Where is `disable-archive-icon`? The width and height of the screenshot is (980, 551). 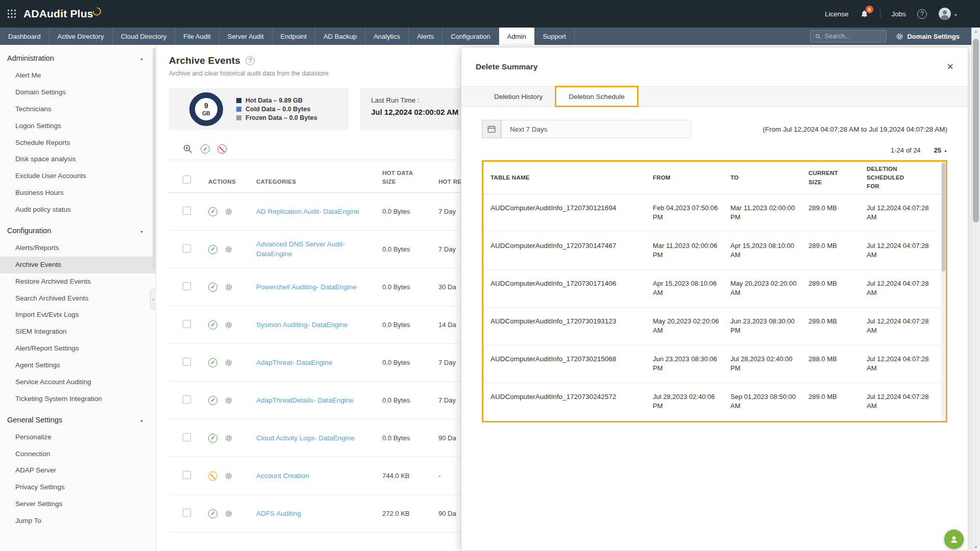
disable-archive-icon is located at coordinates (222, 149).